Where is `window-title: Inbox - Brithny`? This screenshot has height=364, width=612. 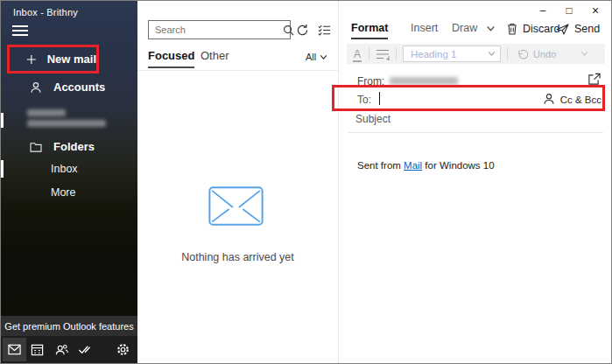
window-title: Inbox - Brithny is located at coordinates (46, 12).